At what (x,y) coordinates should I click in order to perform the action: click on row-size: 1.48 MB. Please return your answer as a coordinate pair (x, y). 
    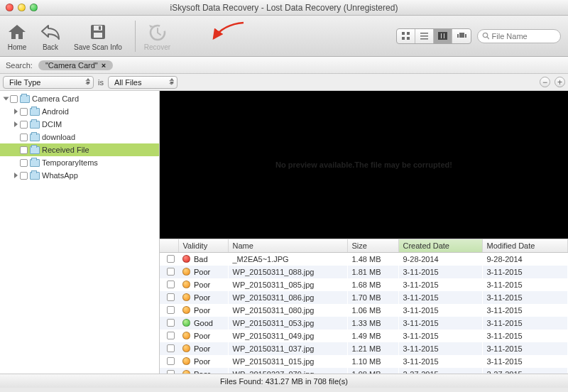
    Looking at the image, I should click on (373, 258).